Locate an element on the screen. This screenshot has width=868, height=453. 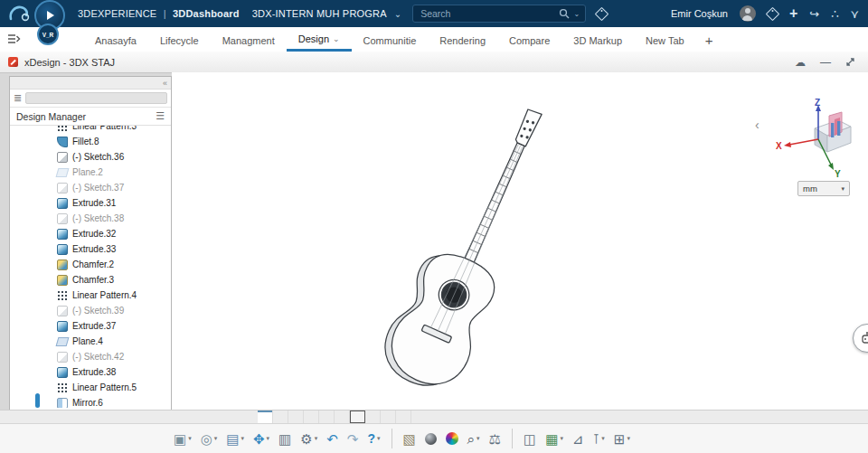
tree-item: (-) Sketch.37 is located at coordinates (90, 188).